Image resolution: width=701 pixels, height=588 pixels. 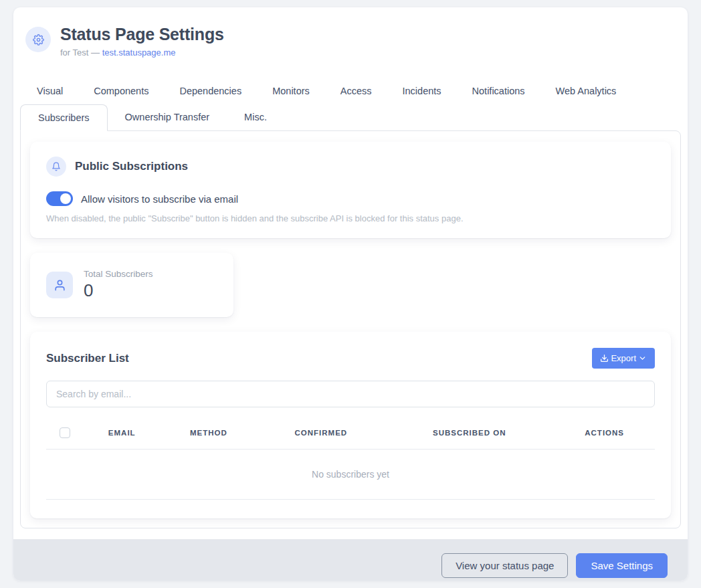 I want to click on total-subscribers-text: Total Subscribers 0, so click(x=118, y=285).